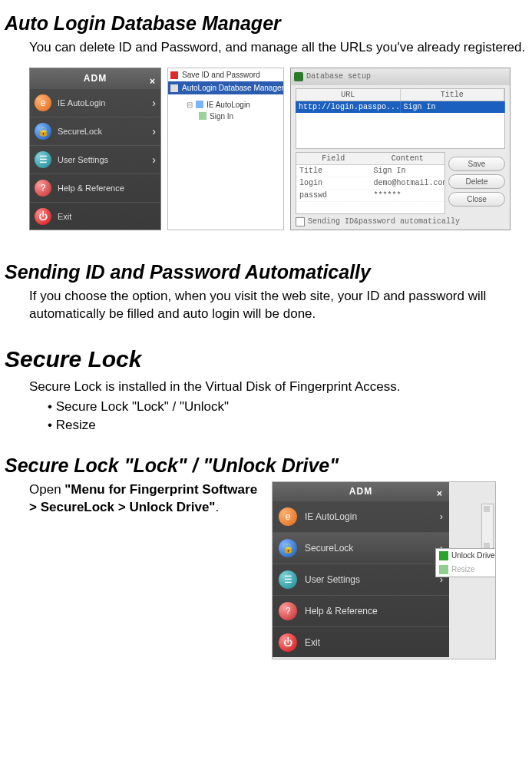  I want to click on flyout-label: Resize, so click(464, 570).